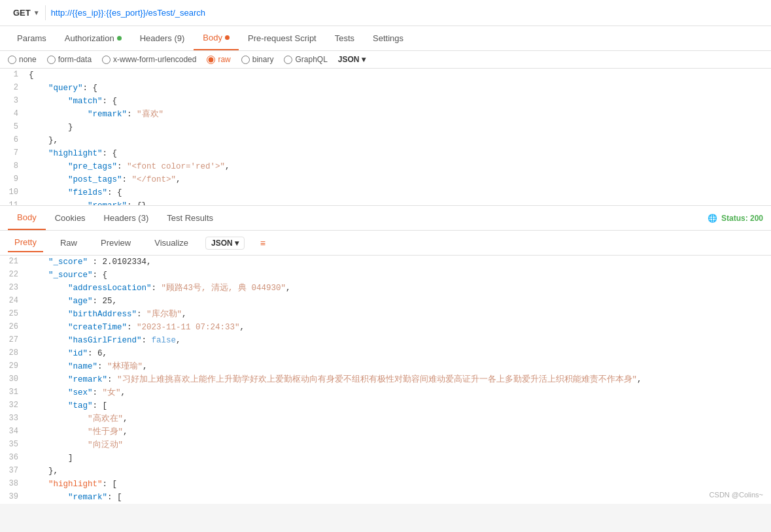 Image resolution: width=771 pixels, height=532 pixels. Describe the element at coordinates (386, 203) in the screenshot. I see `code-line-11: 11 "remark": {}` at that location.